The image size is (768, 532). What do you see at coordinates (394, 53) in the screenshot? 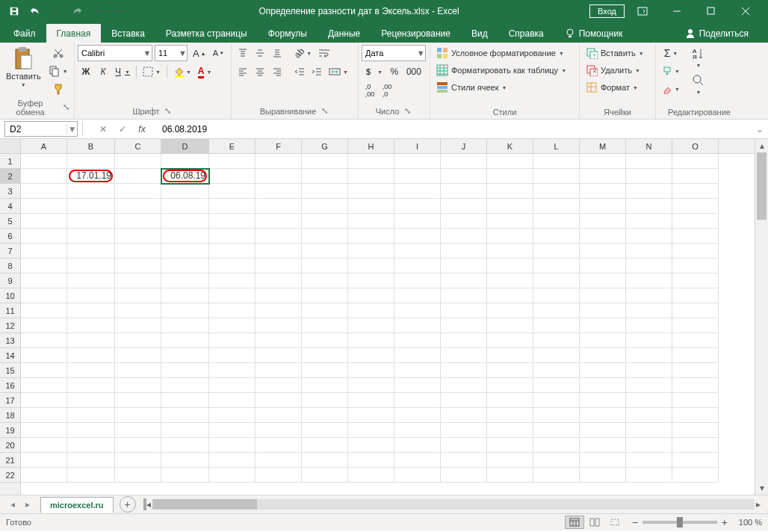
I see `number-format-combo: ▼` at bounding box center [394, 53].